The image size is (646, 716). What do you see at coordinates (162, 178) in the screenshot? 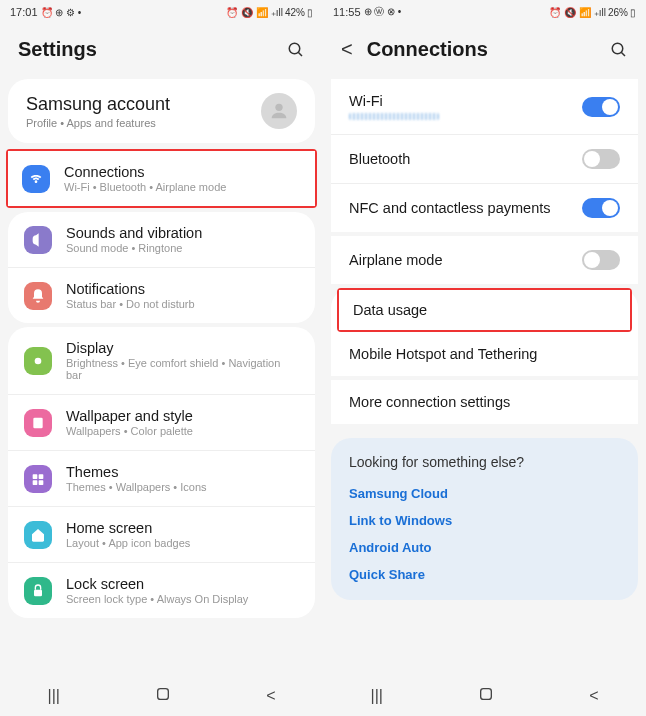
I see `highlight-connections: ConnectionsWi-Fi • Bluetooth • Airplane …` at bounding box center [162, 178].